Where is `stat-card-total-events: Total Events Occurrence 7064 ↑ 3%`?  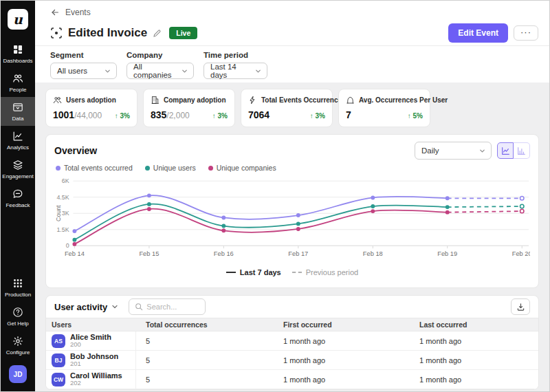
stat-card-total-events: Total Events Occurrence 7064 ↑ 3% is located at coordinates (287, 108).